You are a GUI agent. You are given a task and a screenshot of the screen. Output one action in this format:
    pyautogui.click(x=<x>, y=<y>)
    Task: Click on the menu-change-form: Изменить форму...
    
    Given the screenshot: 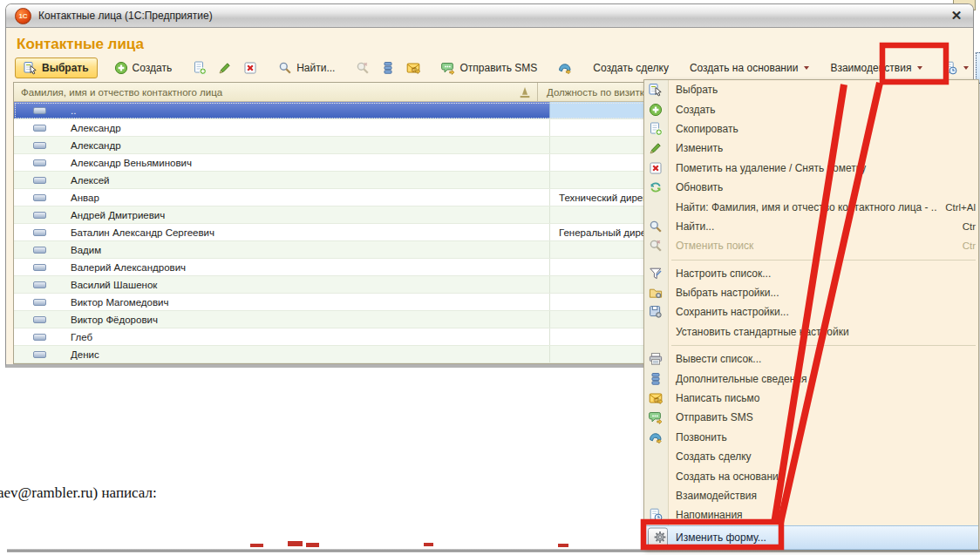 What is the action you would take?
    pyautogui.click(x=811, y=538)
    